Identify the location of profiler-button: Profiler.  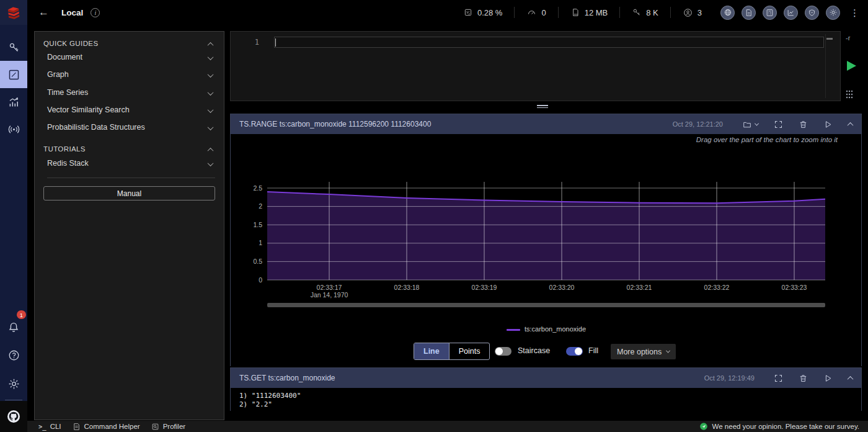
(169, 427).